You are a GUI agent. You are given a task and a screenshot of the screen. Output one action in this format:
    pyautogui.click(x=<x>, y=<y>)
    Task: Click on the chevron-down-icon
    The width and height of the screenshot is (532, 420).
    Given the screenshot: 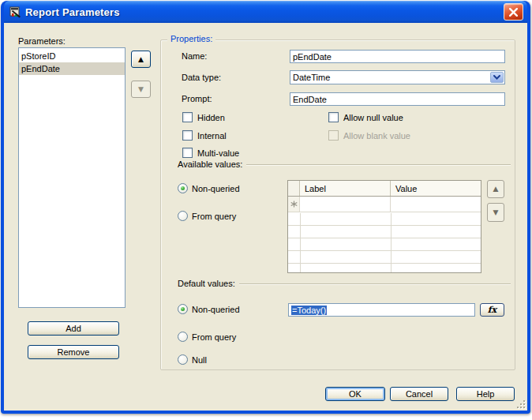 What is the action you would take?
    pyautogui.click(x=497, y=77)
    